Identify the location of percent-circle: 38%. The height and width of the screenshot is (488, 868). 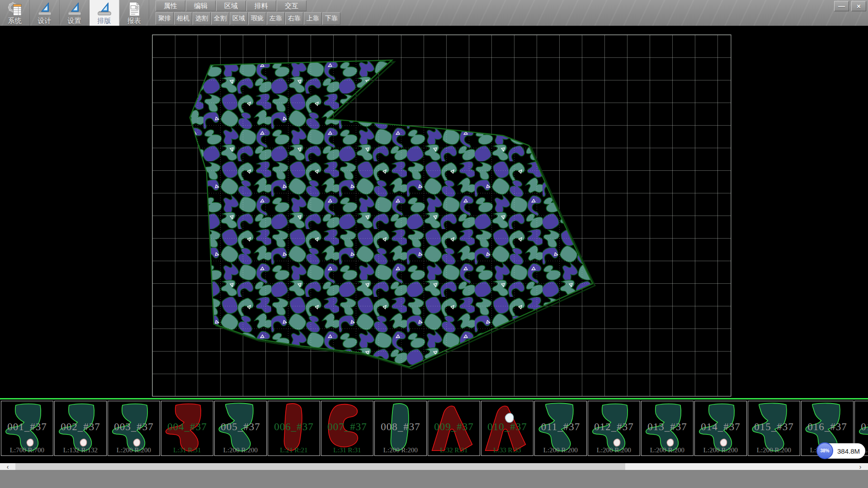
(825, 451).